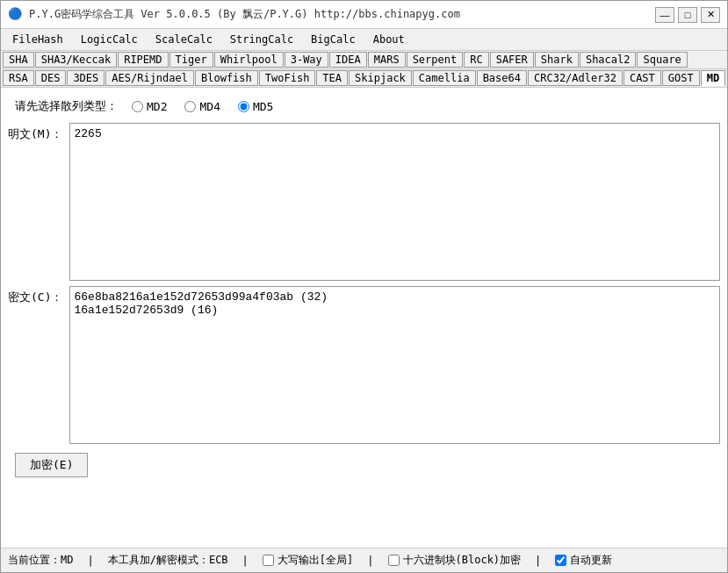 The image size is (728, 573). Describe the element at coordinates (16, 15) in the screenshot. I see `app-icon: 🔵` at that location.